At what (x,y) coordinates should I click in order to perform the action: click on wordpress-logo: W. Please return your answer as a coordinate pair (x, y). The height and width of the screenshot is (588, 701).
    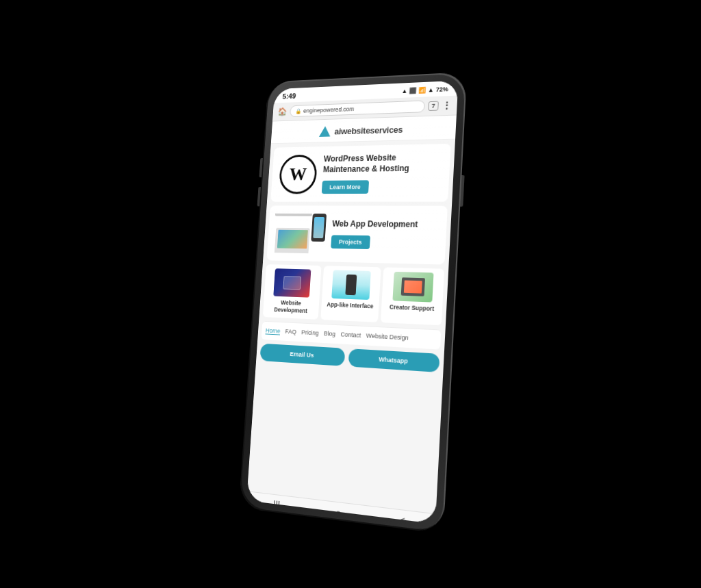
    Looking at the image, I should click on (298, 174).